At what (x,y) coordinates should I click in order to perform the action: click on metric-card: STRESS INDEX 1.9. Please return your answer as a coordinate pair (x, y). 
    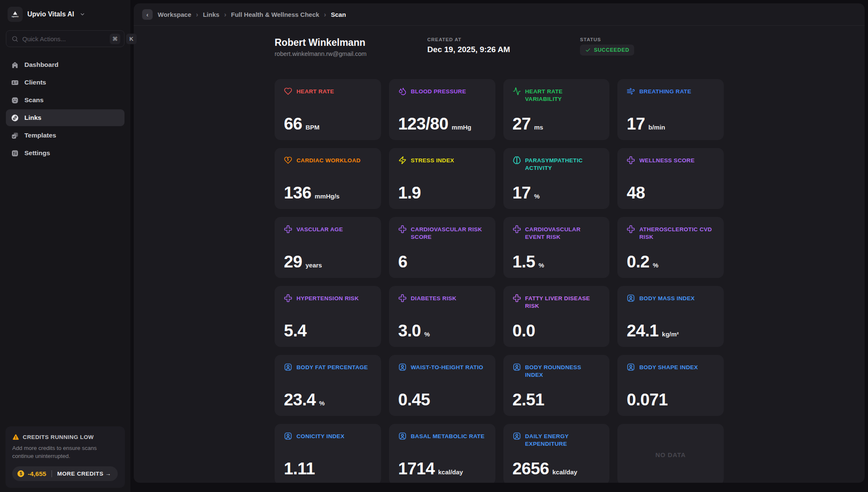
    Looking at the image, I should click on (442, 178).